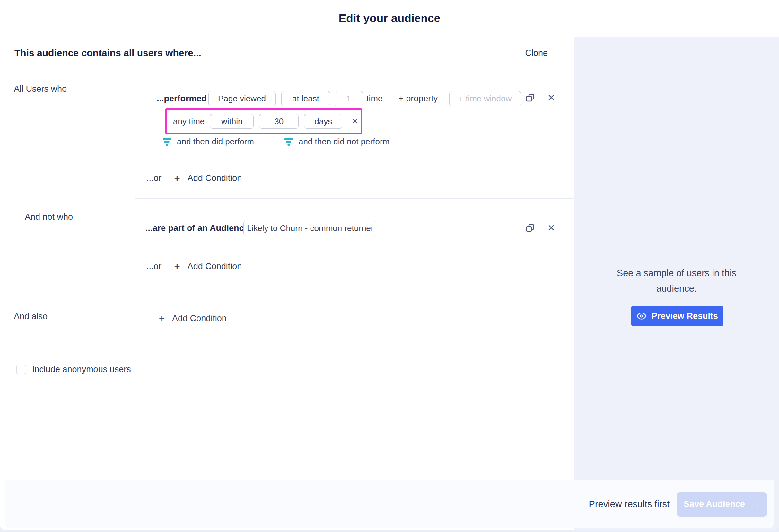 This screenshot has width=779, height=532. What do you see at coordinates (355, 140) in the screenshot?
I see `condition-card-all-users: ...performed Page viewed at least time +…` at bounding box center [355, 140].